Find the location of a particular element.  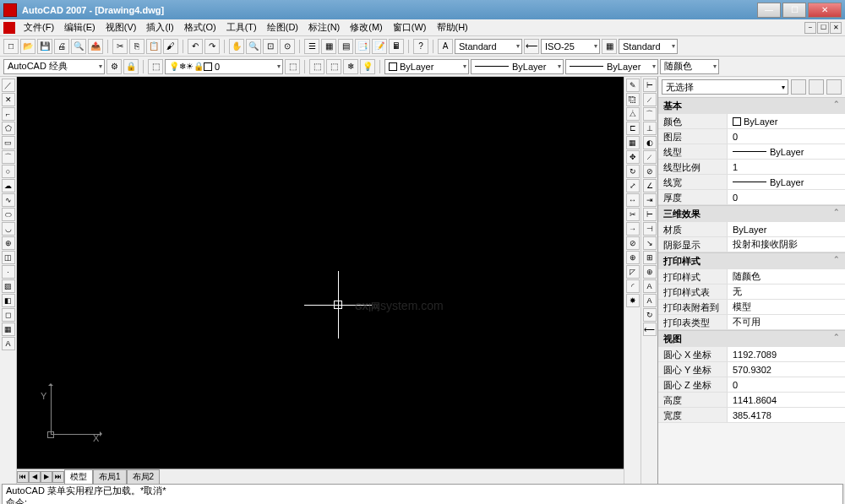

block-icon: ◫ is located at coordinates (8, 257).